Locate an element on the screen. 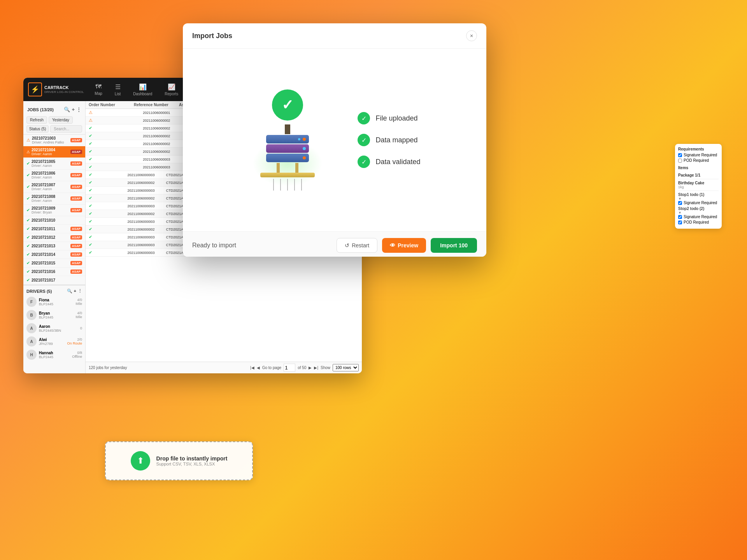 Image resolution: width=747 pixels, height=560 pixels. next-page-icon: ▶| is located at coordinates (316, 368).